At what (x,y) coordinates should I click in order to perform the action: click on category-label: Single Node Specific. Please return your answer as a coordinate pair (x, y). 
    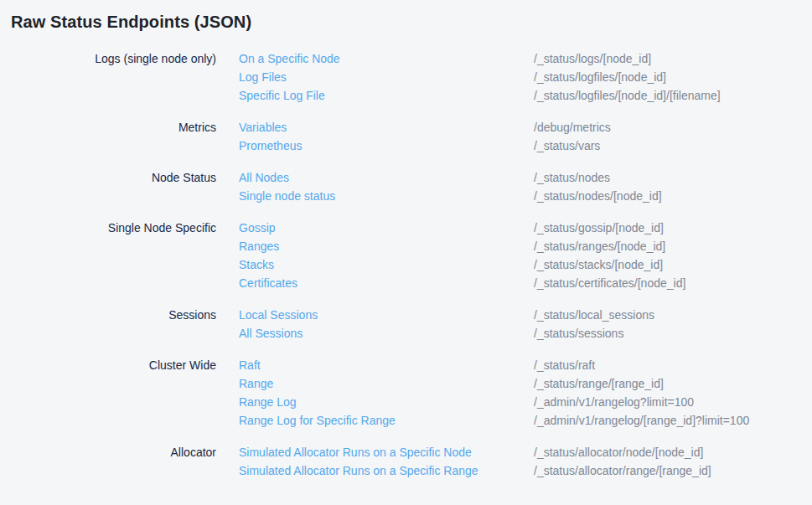
    Looking at the image, I should click on (114, 255).